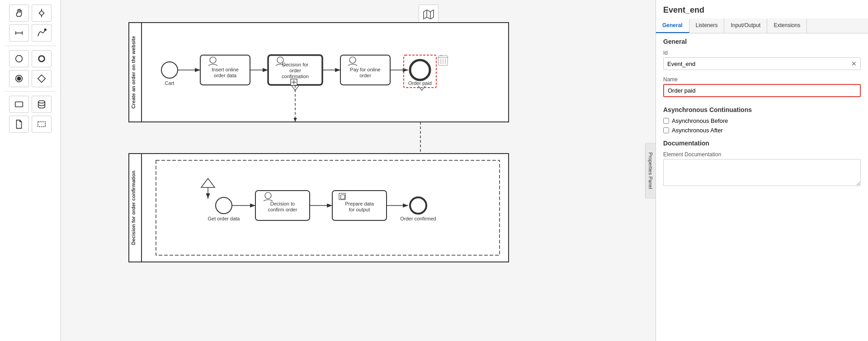 Image resolution: width=868 pixels, height=341 pixels. What do you see at coordinates (762, 121) in the screenshot?
I see `async-before-row: Asynchronous Before` at bounding box center [762, 121].